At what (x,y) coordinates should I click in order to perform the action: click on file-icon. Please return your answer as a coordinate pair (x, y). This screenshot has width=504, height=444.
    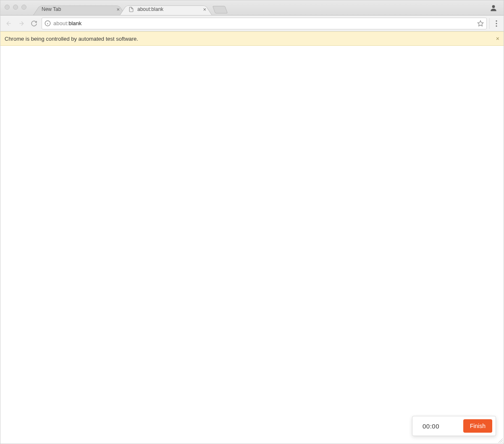
    Looking at the image, I should click on (131, 9).